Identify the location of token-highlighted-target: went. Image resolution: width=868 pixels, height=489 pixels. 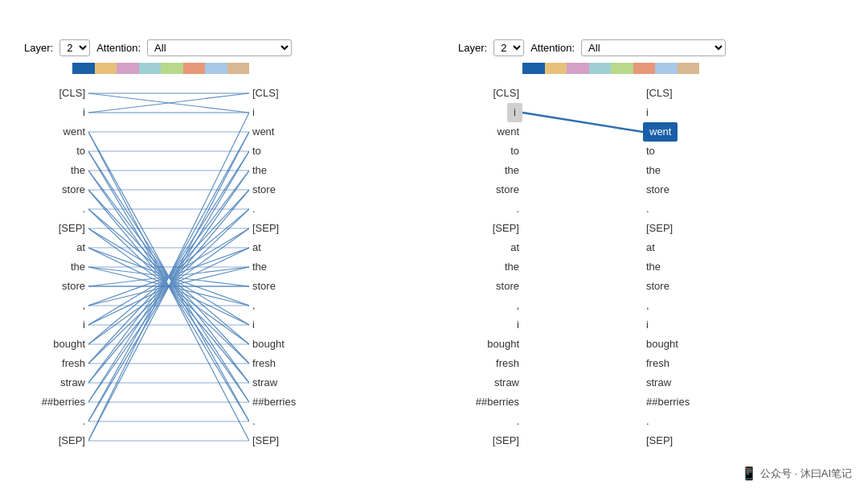
(661, 132).